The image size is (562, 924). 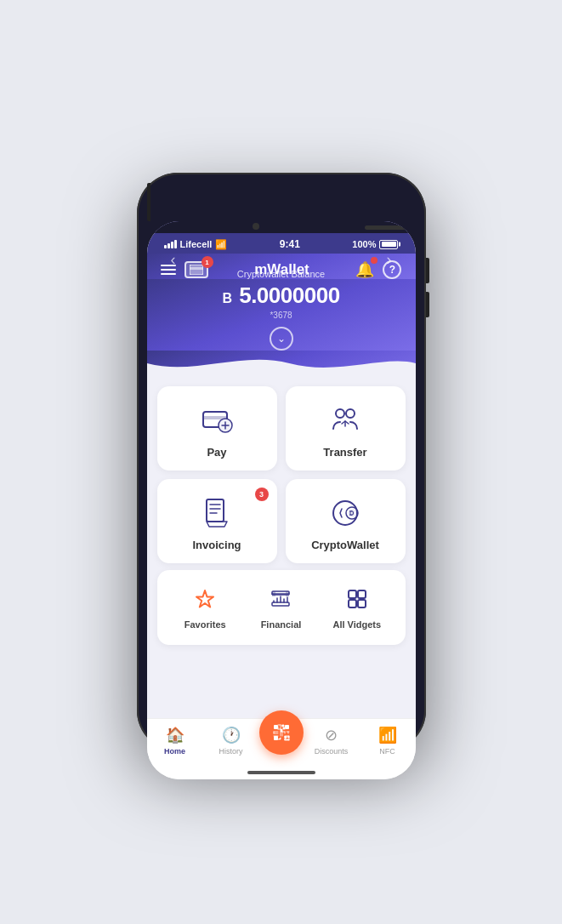 What do you see at coordinates (230, 751) in the screenshot?
I see `history-label: History` at bounding box center [230, 751].